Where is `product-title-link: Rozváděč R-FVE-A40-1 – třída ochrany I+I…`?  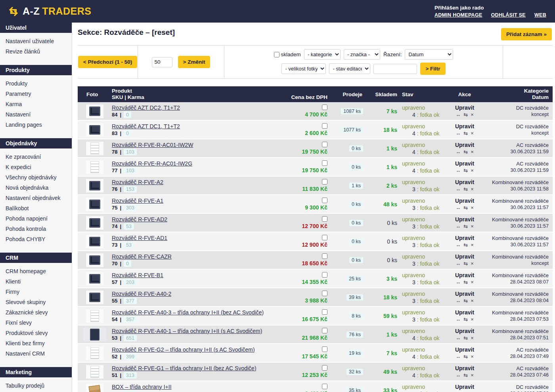
product-title-link: Rozváděč R-FVE-A40-1 – třída ochrany I+I… is located at coordinates (196, 331).